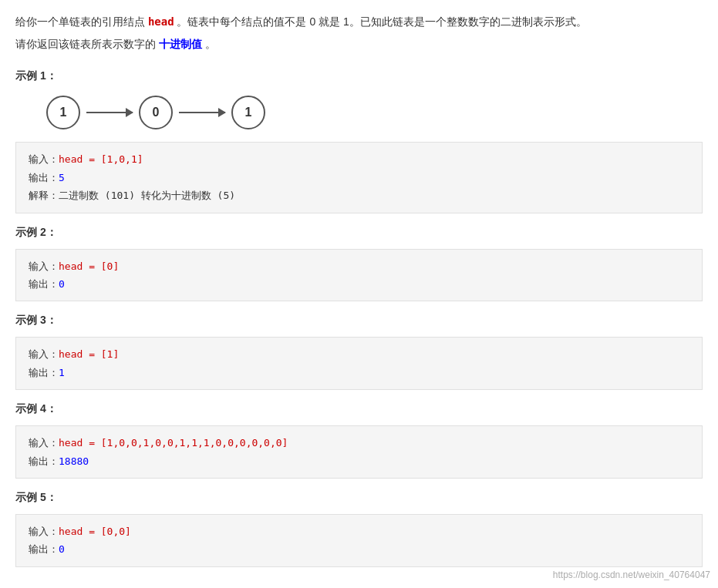 The height and width of the screenshot is (588, 718). What do you see at coordinates (43, 267) in the screenshot?
I see `example-2-input-label: 输入：` at bounding box center [43, 267].